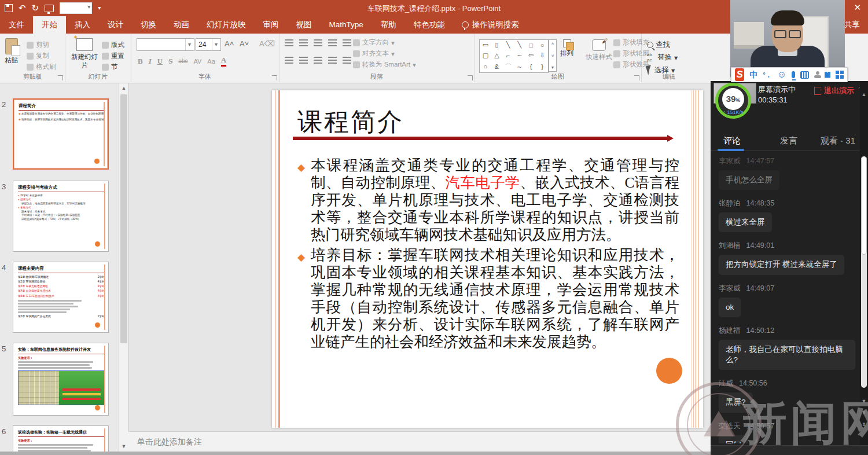 This screenshot has width=868, height=455. I want to click on group-label-editing: 编辑, so click(669, 76).